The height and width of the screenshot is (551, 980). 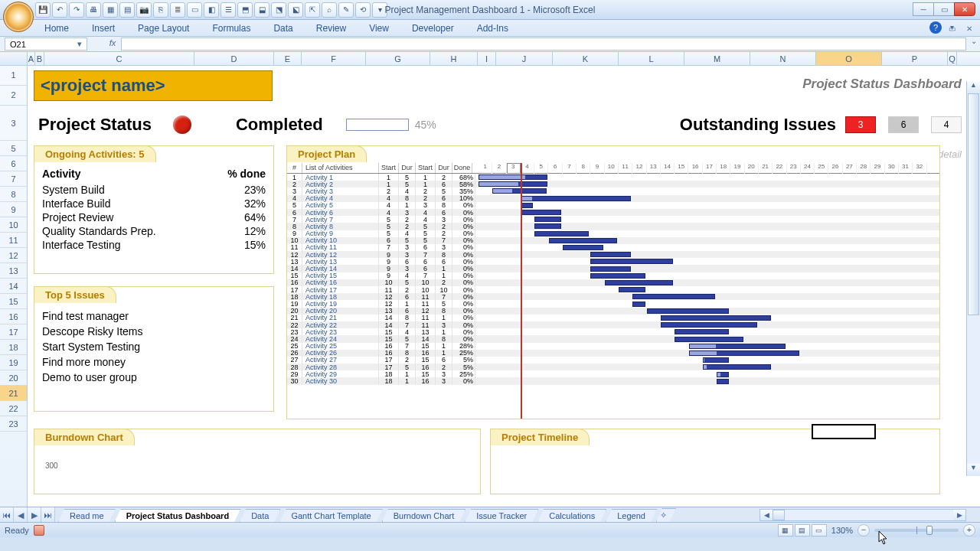 What do you see at coordinates (48, 514) in the screenshot?
I see `tab-last-icon: ⏭` at bounding box center [48, 514].